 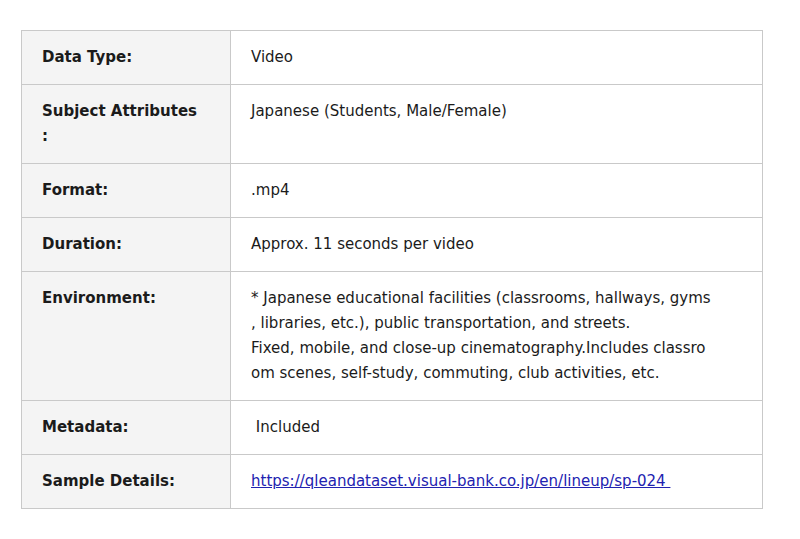 What do you see at coordinates (126, 482) in the screenshot?
I see `sample-details-label: Sample Details:` at bounding box center [126, 482].